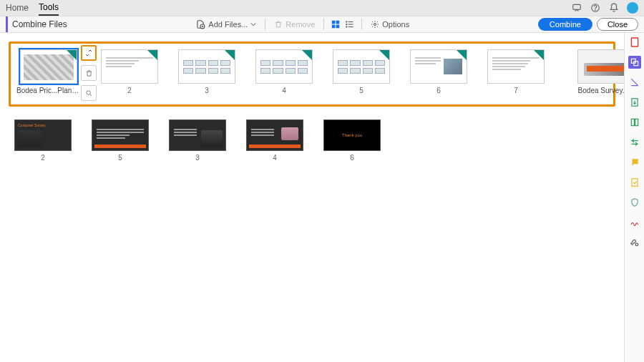 The width and height of the screenshot is (644, 362). I want to click on chat-icon, so click(577, 8).